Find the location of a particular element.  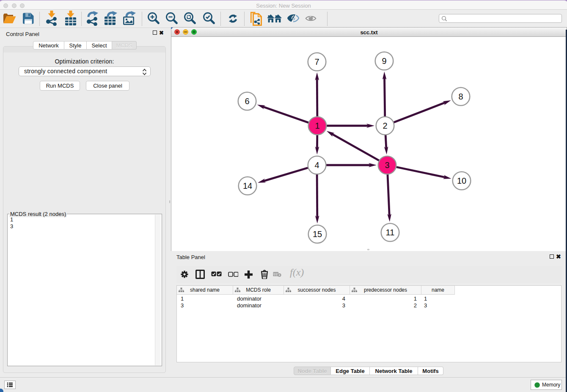

svg-text: 14 is located at coordinates (248, 186).